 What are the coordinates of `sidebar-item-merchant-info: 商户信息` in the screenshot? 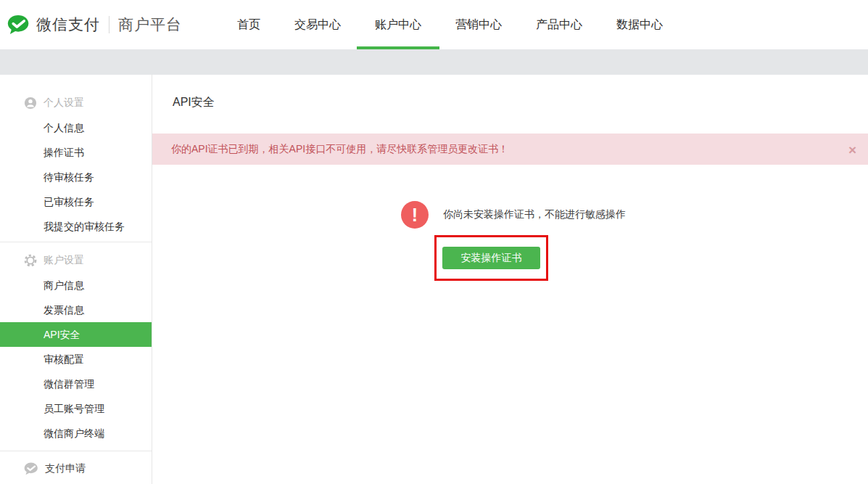 It's located at (75, 285).